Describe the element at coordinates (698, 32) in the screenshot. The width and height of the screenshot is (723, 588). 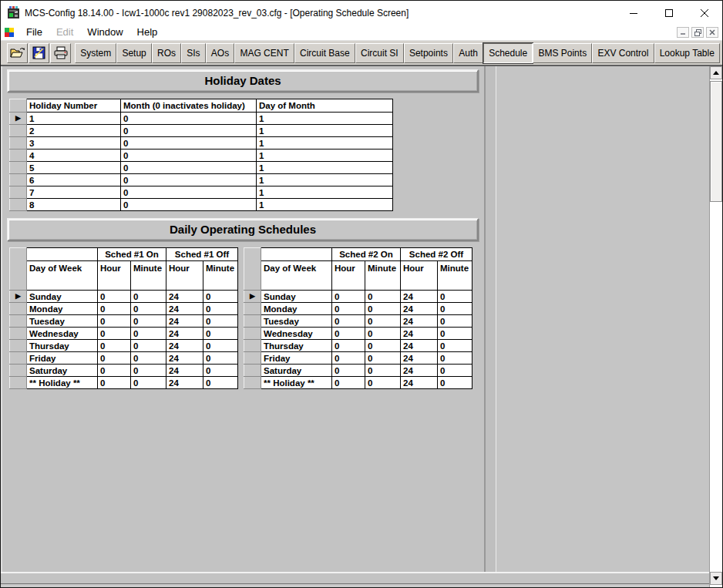
I see `mdi-restore-button` at that location.